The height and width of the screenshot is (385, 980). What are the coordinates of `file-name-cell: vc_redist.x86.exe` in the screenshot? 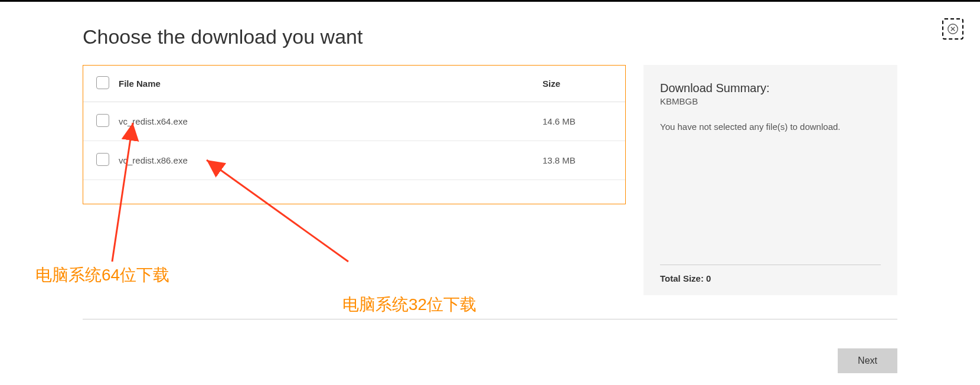 It's located at (331, 161).